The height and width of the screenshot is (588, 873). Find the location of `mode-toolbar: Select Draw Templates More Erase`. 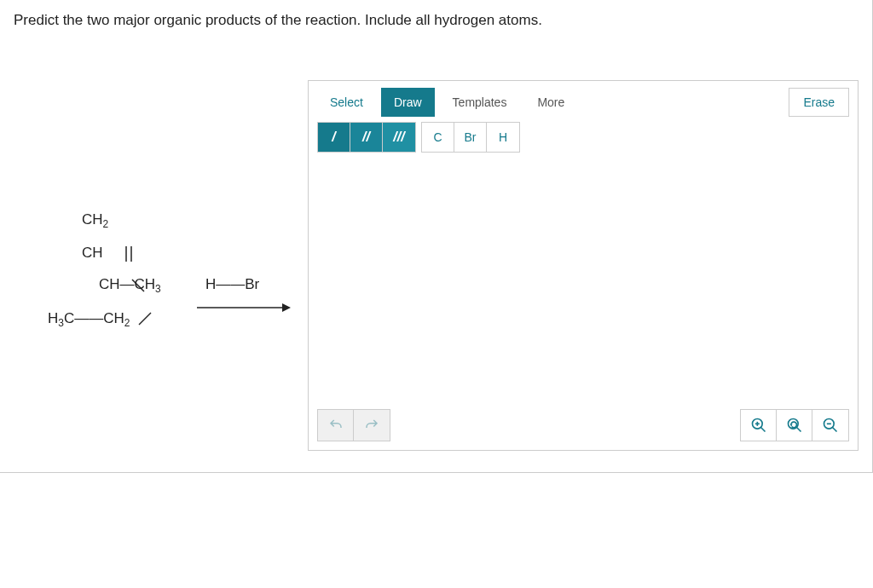

mode-toolbar: Select Draw Templates More Erase is located at coordinates (583, 101).